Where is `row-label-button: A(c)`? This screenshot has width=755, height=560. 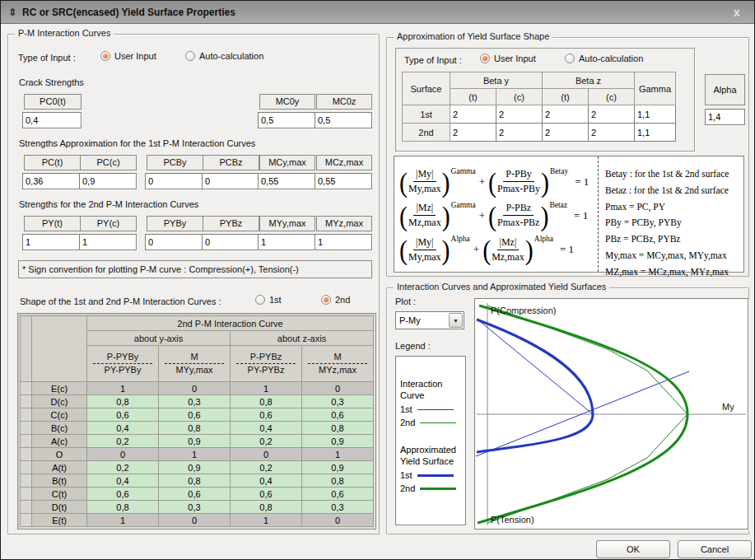 row-label-button: A(c) is located at coordinates (59, 441).